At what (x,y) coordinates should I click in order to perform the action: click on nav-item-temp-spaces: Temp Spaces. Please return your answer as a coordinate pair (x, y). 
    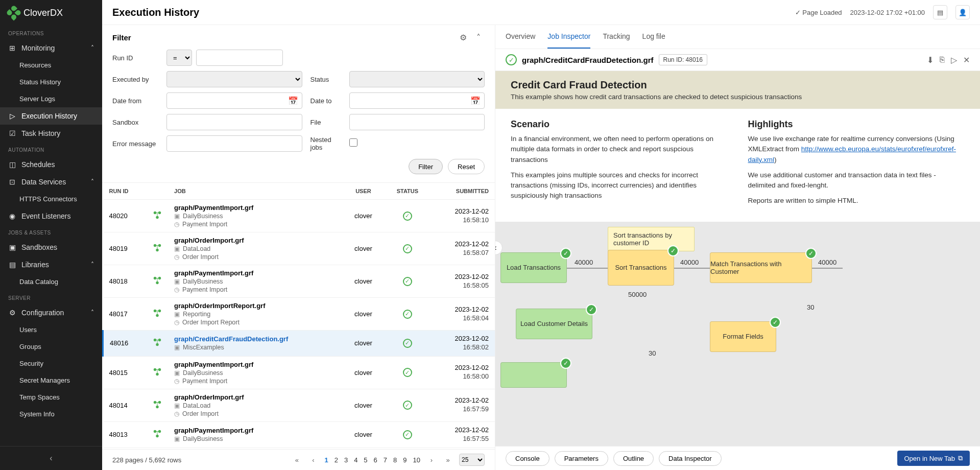
    Looking at the image, I should click on (51, 397).